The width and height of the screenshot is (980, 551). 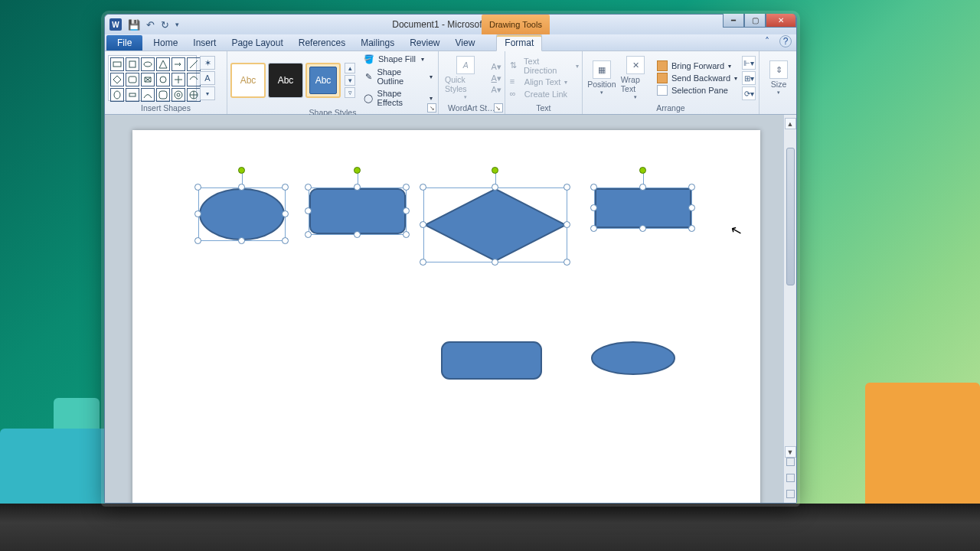 I want to click on browse-prev-icon, so click(x=790, y=462).